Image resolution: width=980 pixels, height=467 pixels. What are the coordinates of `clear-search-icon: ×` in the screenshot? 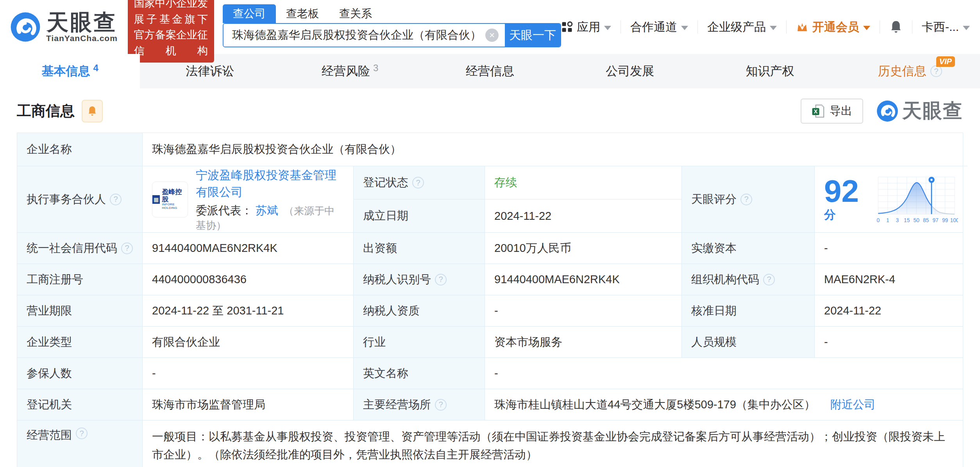 It's located at (492, 35).